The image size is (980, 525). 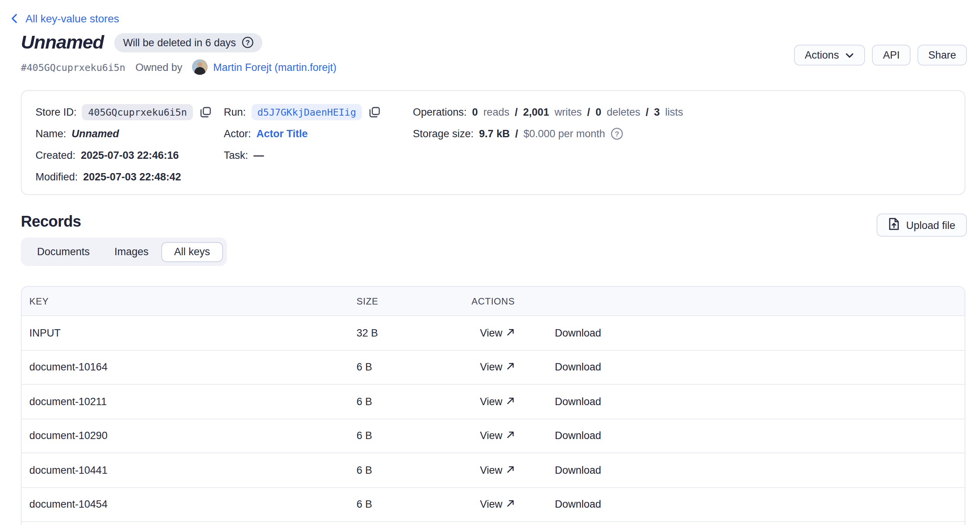 I want to click on record-key: INPUT, so click(x=45, y=333).